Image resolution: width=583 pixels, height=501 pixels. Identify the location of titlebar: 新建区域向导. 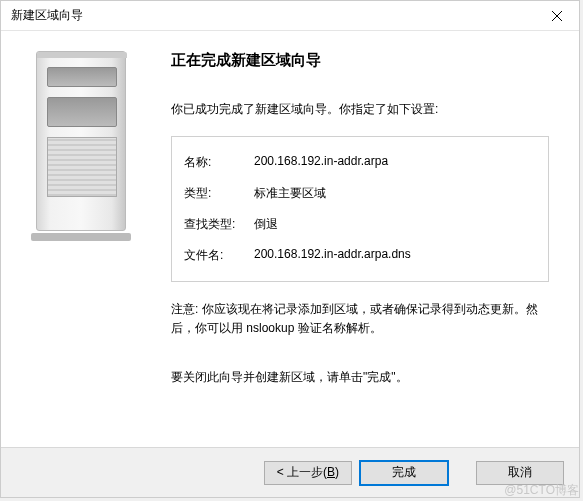
(290, 16).